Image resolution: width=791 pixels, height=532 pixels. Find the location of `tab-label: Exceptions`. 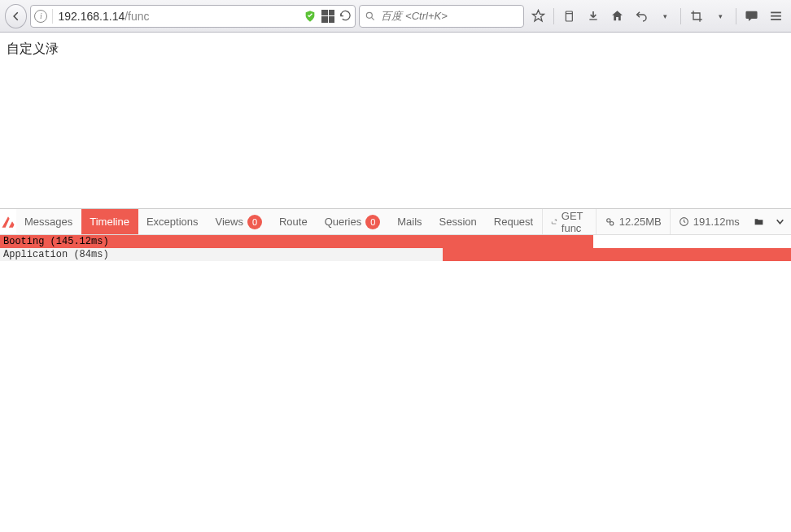

tab-label: Exceptions is located at coordinates (173, 221).